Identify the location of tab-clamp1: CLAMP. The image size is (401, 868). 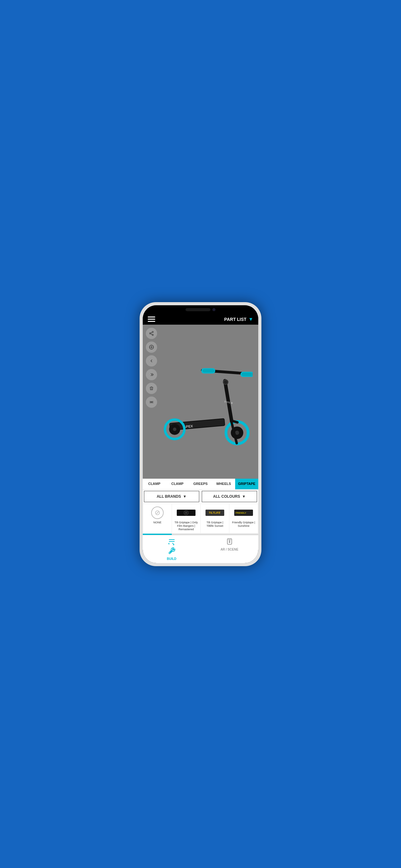
(154, 484).